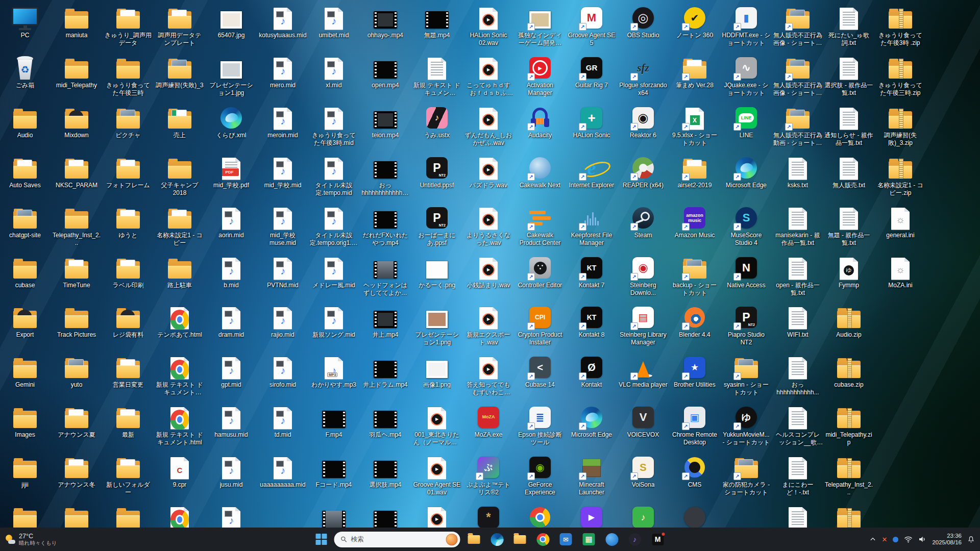 This screenshot has height=551, width=980. I want to click on desktop-icon: 父子キャンプ2018, so click(180, 176).